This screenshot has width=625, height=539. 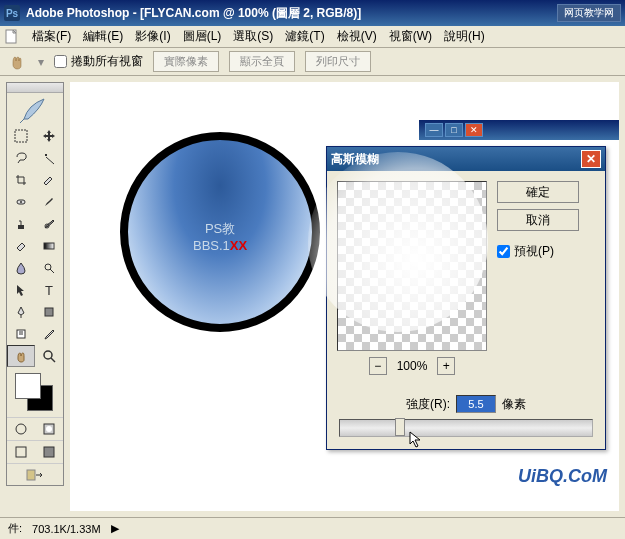 What do you see at coordinates (519, 130) in the screenshot?
I see `panel-title-bar: — □ ✕` at bounding box center [519, 130].